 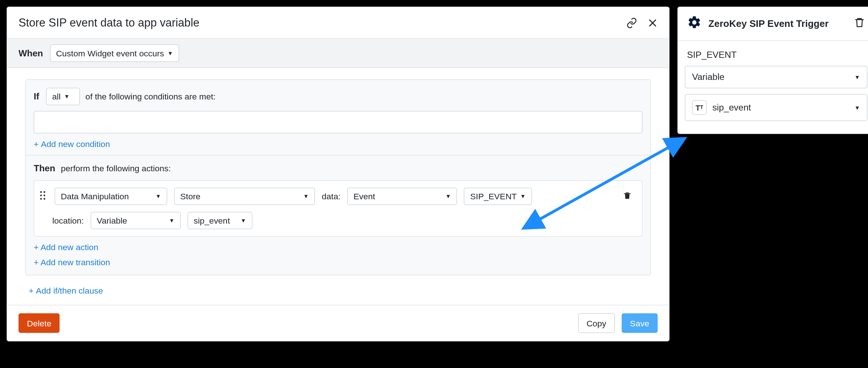 I want to click on close-icon, so click(x=653, y=23).